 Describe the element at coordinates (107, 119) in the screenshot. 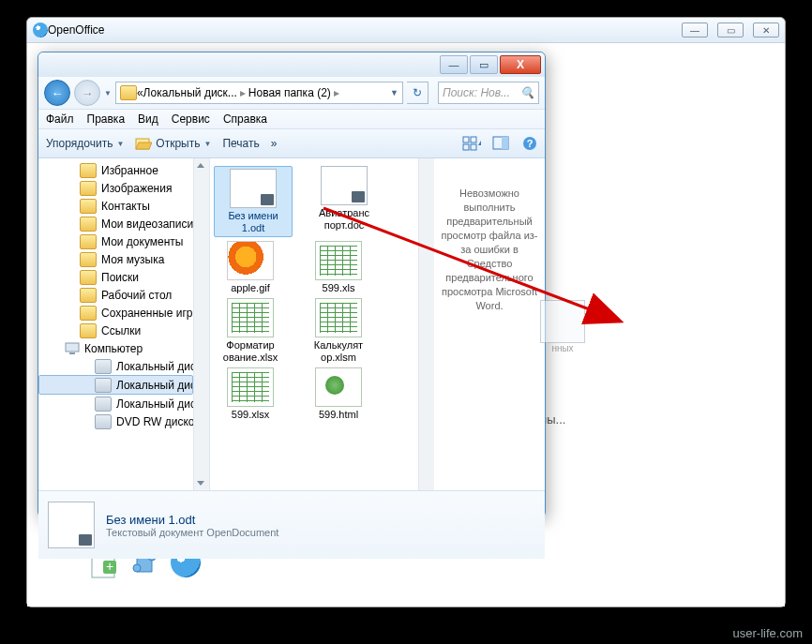

I see `menu-edit: Правка` at that location.